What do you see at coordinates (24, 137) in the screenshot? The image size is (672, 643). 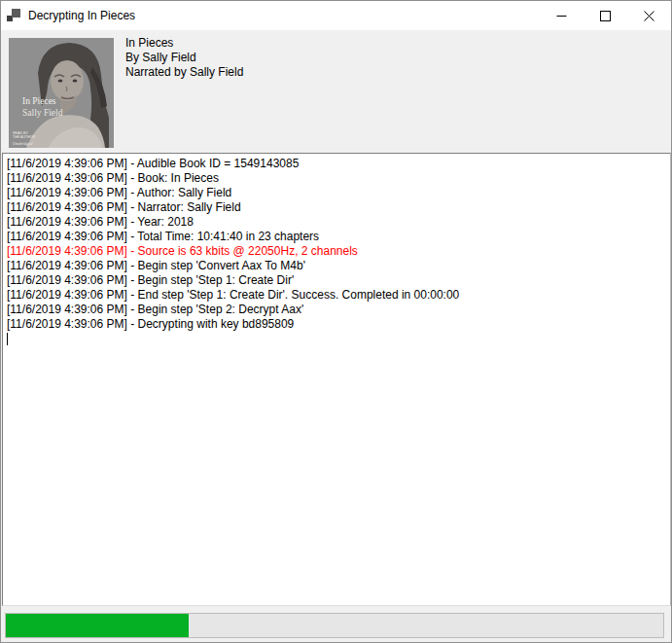 I see `cover-readby-line2: THE AUTHOR` at bounding box center [24, 137].